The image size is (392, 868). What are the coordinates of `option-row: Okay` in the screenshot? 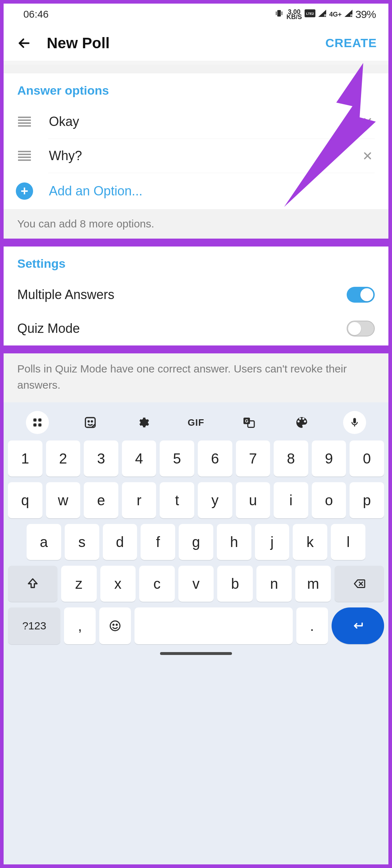 It's located at (196, 122).